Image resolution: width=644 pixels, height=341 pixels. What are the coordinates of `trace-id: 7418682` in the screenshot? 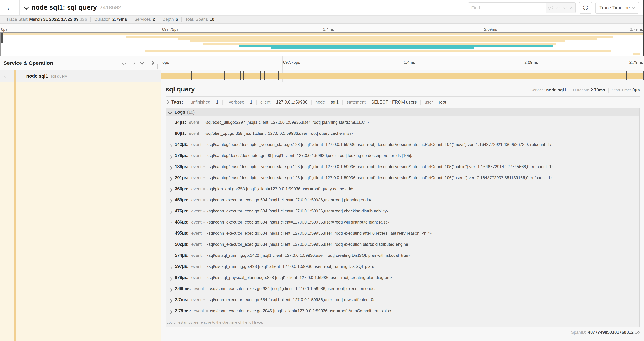 It's located at (110, 8).